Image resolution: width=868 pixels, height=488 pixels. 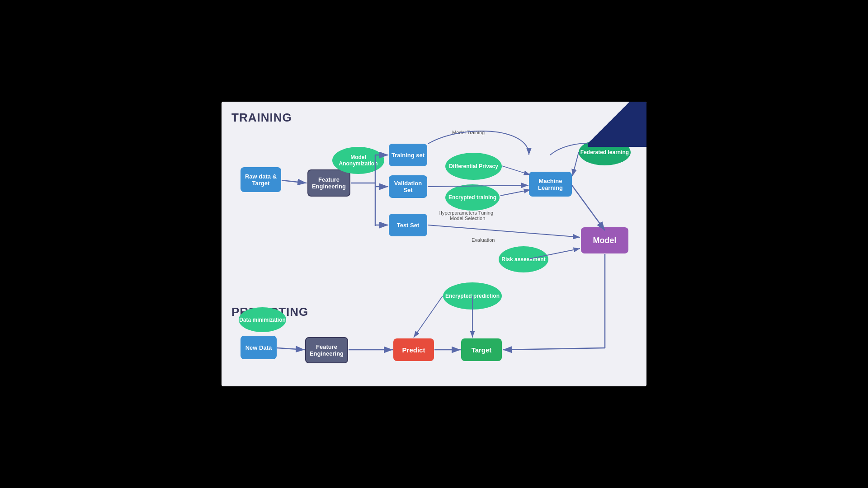 What do you see at coordinates (261, 180) in the screenshot?
I see `raw-data-box: Raw data & Target` at bounding box center [261, 180].